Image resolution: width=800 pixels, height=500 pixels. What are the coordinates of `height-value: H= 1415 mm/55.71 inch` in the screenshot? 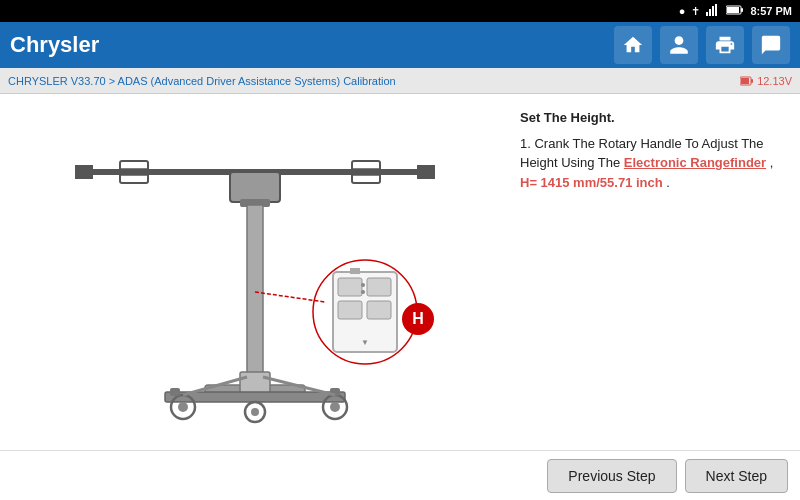 It's located at (592, 182).